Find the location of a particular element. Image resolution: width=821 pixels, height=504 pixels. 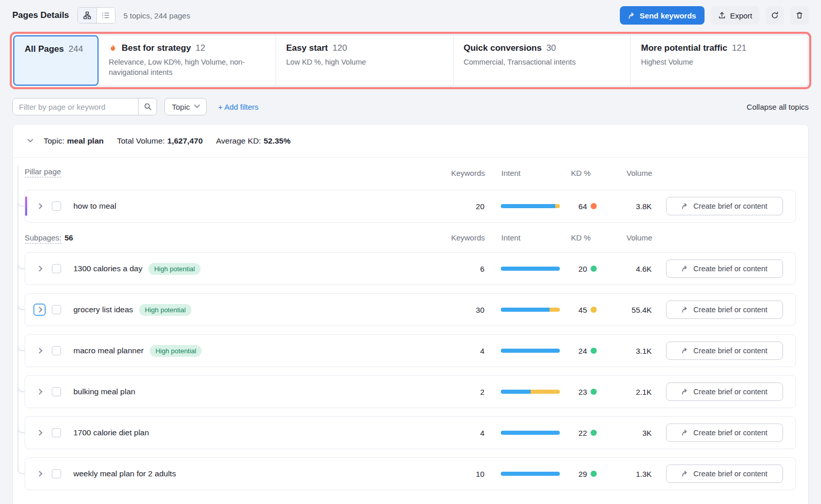

expand-row-button-focused is located at coordinates (40, 310).